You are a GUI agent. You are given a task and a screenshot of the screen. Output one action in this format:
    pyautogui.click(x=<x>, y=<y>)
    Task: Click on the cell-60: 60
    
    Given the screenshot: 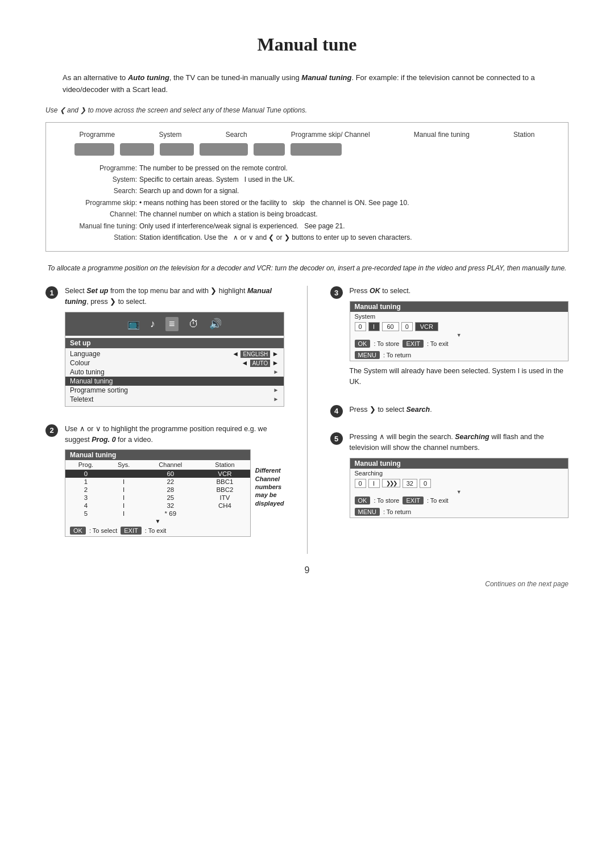 What is the action you would take?
    pyautogui.click(x=391, y=327)
    